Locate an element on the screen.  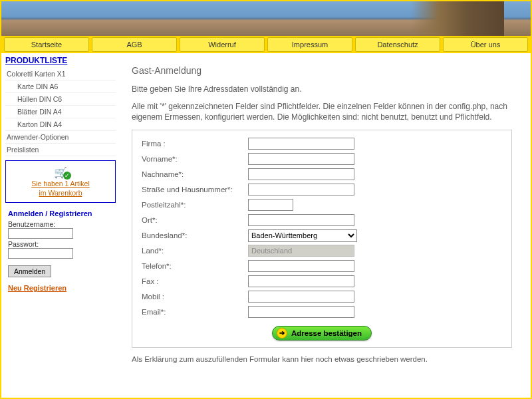
email-label: Email*: is located at coordinates (195, 312).